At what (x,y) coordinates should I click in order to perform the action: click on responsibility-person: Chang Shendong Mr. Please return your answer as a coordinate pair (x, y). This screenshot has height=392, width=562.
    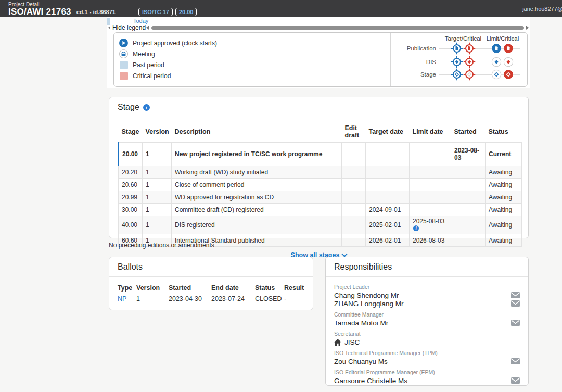
    Looking at the image, I should click on (427, 295).